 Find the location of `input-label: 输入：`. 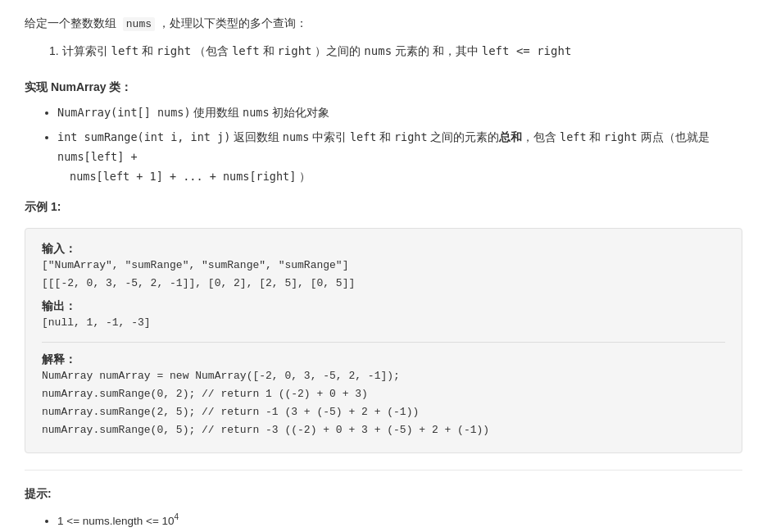

input-label: 输入： is located at coordinates (59, 248).